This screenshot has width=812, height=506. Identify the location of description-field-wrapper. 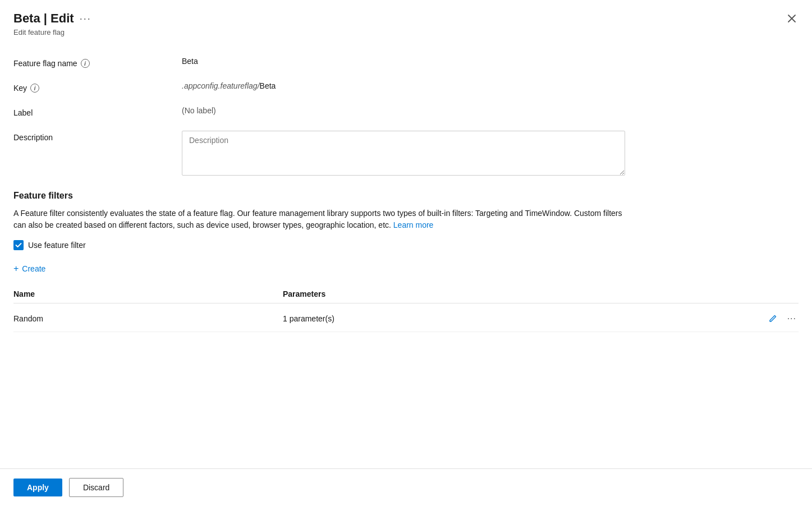
(490, 154).